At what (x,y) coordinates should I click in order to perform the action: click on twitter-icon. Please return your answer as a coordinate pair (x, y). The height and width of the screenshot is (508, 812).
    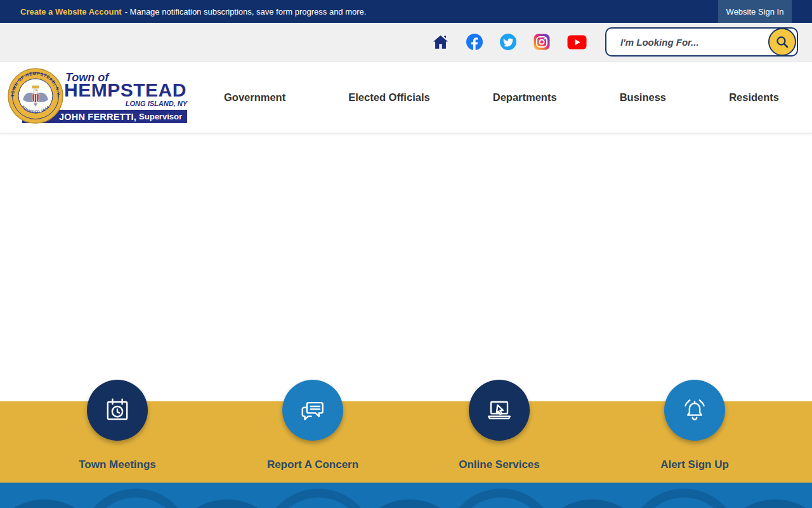
    Looking at the image, I should click on (508, 42).